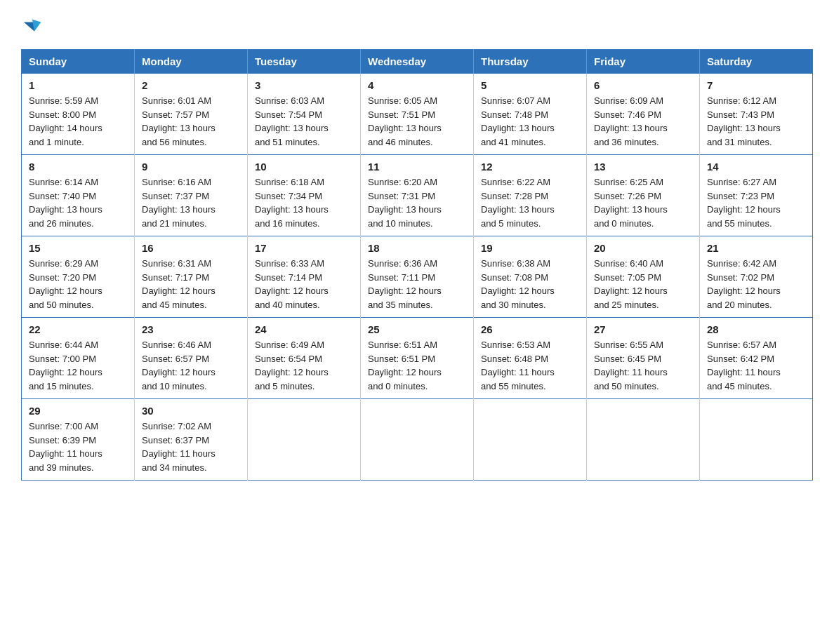  Describe the element at coordinates (32, 27) in the screenshot. I see `logo` at that location.